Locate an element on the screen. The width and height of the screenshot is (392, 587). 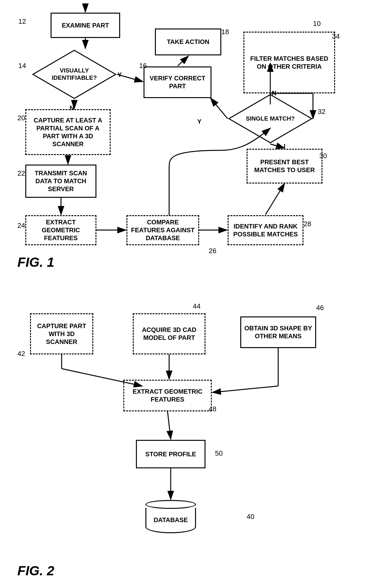
fig2-label: FIG. 2 is located at coordinates (36, 571).